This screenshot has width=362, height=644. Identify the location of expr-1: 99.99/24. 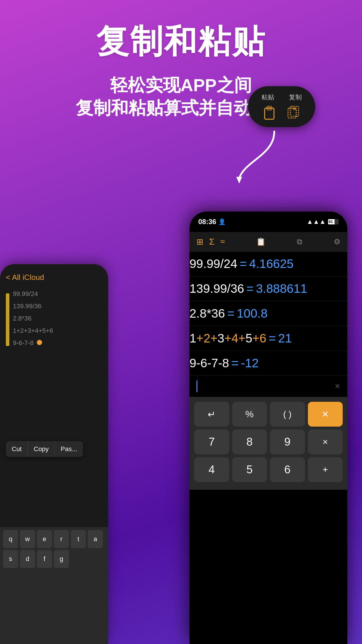
(213, 264).